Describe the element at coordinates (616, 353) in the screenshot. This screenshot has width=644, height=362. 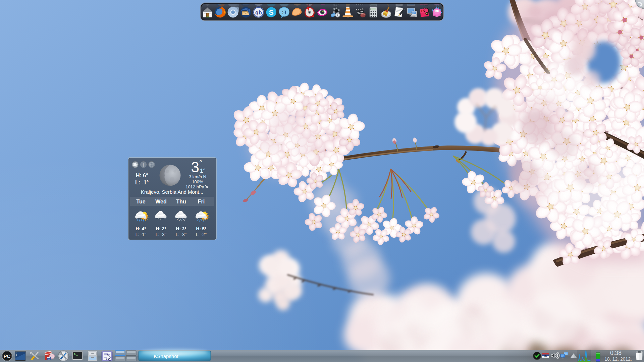
I see `svg-text: 0:38` at that location.